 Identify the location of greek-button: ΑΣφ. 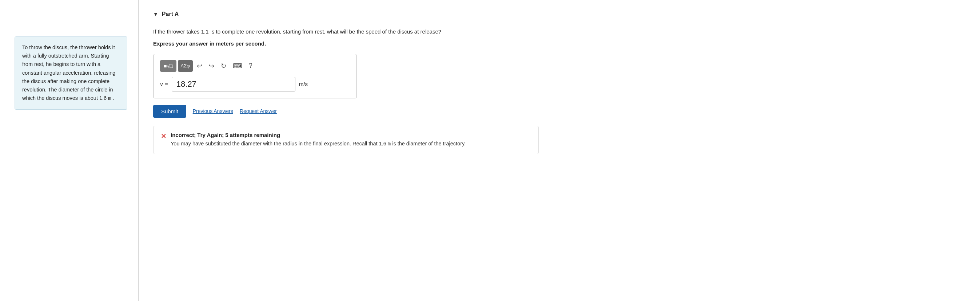
(186, 66).